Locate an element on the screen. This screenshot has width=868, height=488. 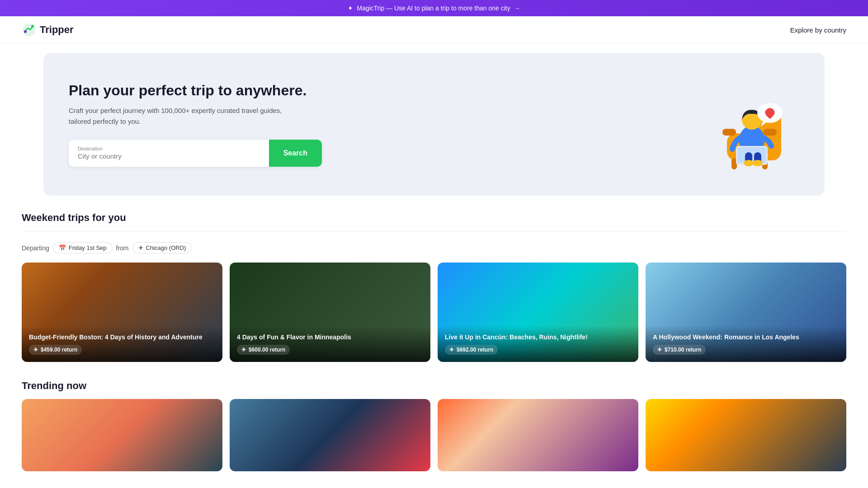
weekend-title: Weekend trips for you is located at coordinates (434, 218).